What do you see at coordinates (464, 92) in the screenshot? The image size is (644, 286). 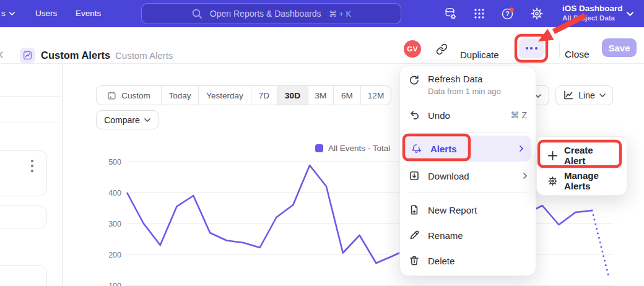 I see `refresh-status: Data from 1 min ago` at bounding box center [464, 92].